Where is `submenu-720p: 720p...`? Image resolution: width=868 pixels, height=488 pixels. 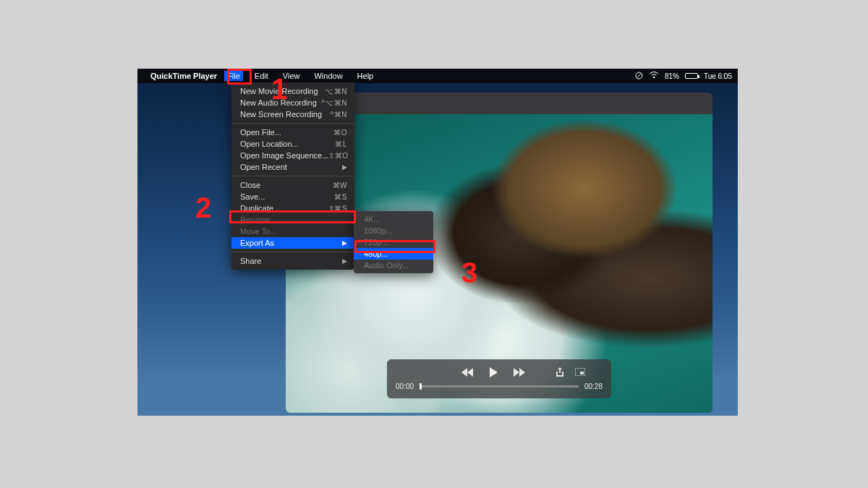 submenu-720p: 720p... is located at coordinates (393, 242).